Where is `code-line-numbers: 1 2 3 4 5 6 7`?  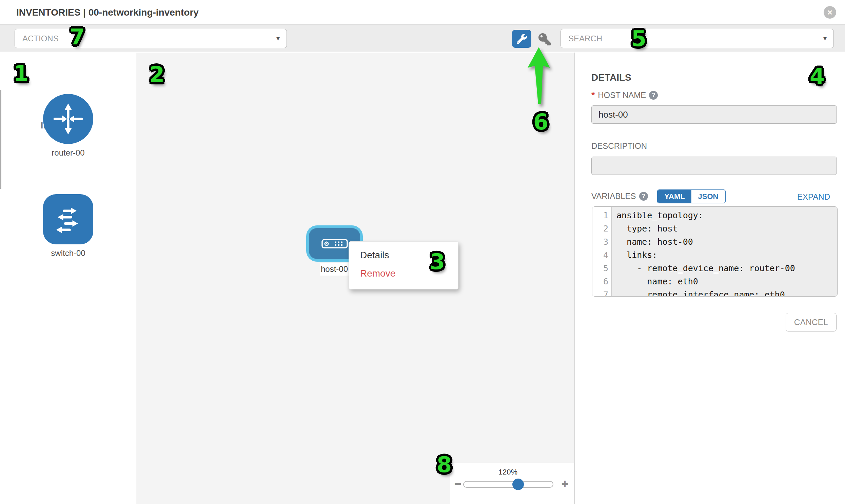 code-line-numbers: 1 2 3 4 5 6 7 is located at coordinates (602, 251).